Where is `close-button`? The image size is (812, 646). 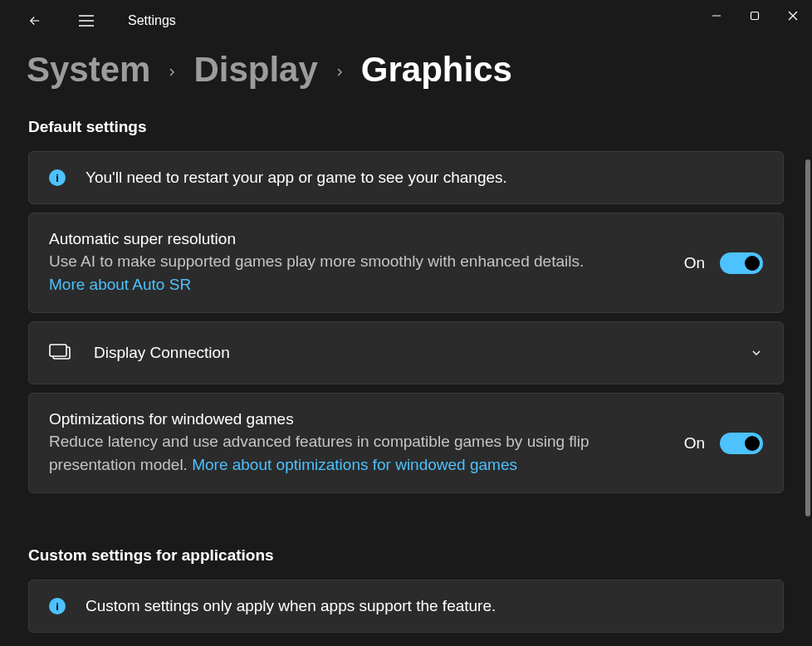
close-button is located at coordinates (793, 16).